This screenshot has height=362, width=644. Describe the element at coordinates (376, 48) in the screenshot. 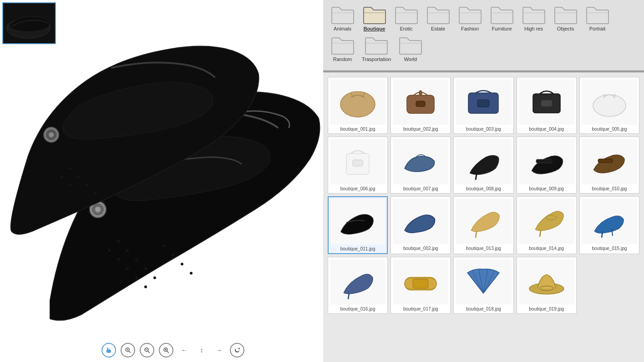

I see `folder-item-transportation: Trasportation` at that location.